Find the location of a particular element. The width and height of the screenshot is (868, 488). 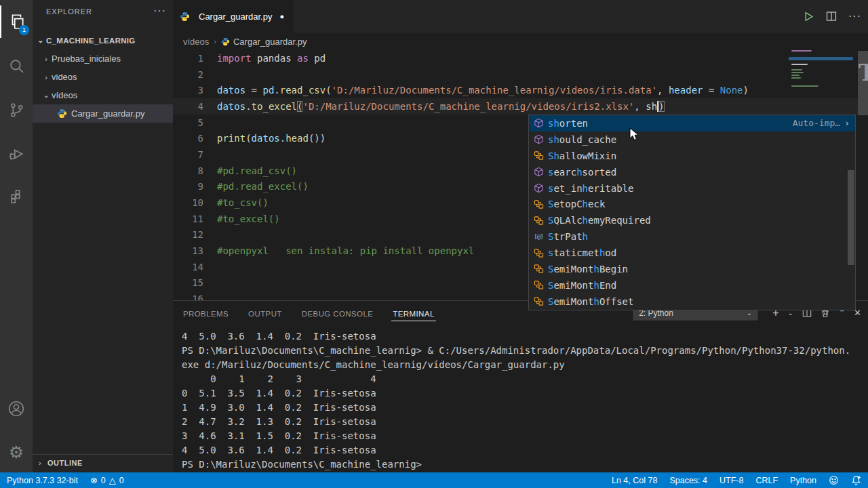

line-number: 14 is located at coordinates (189, 267).